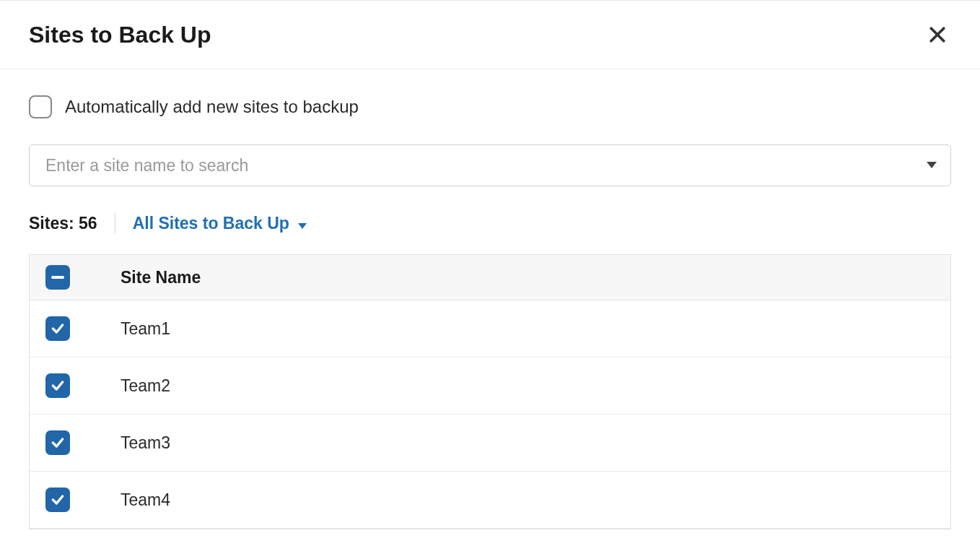  Describe the element at coordinates (146, 329) in the screenshot. I see `site-name: Team1` at that location.